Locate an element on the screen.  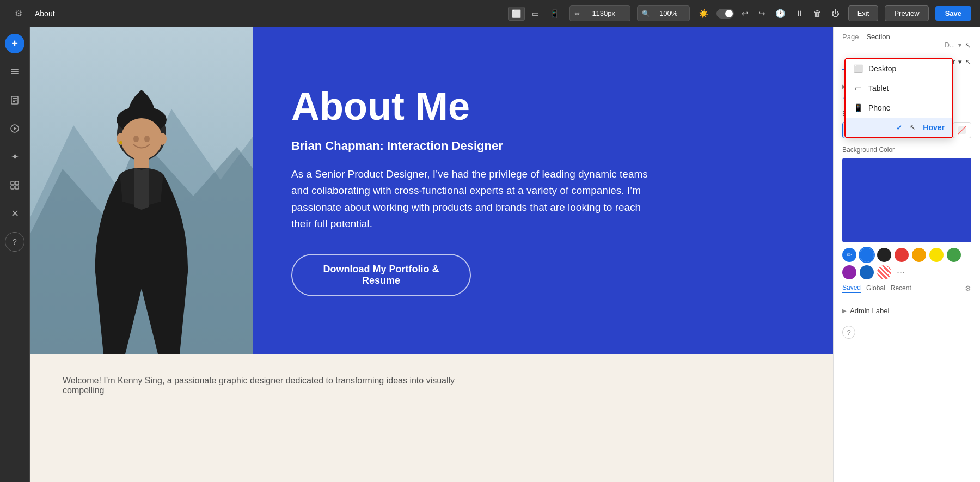
chevron-down-icon: ▾ is located at coordinates (960, 45).